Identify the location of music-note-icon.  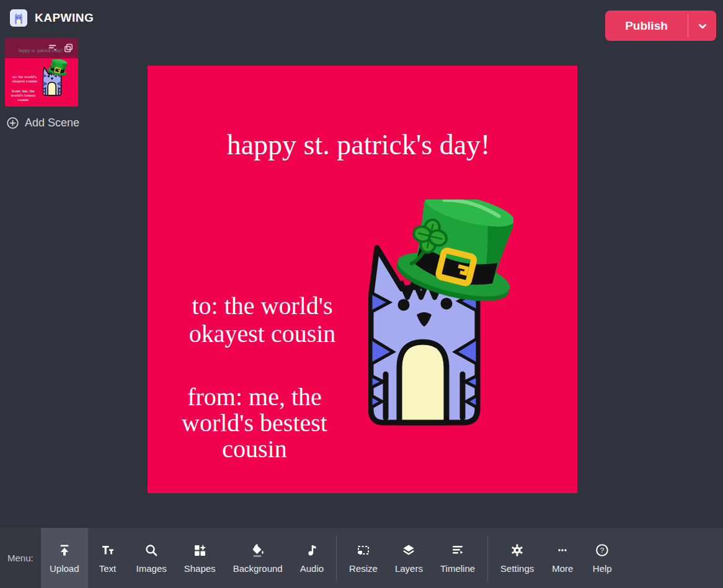
(312, 550).